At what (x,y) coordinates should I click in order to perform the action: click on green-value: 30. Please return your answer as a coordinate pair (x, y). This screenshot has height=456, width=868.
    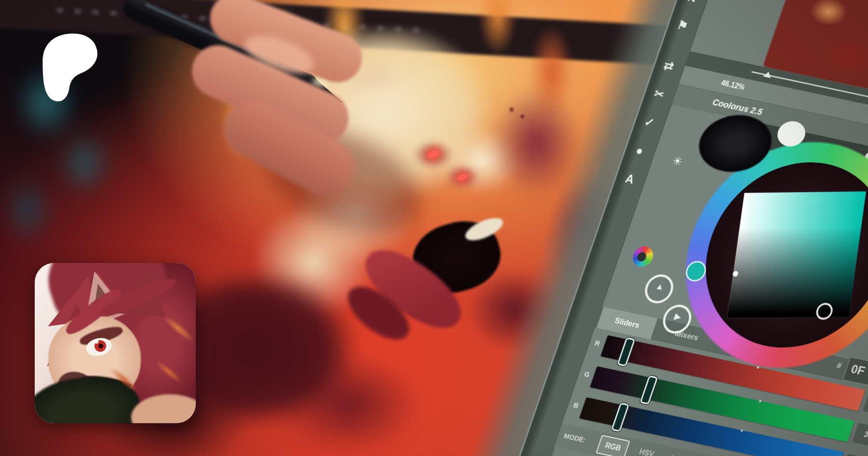
    Looking at the image, I should click on (860, 435).